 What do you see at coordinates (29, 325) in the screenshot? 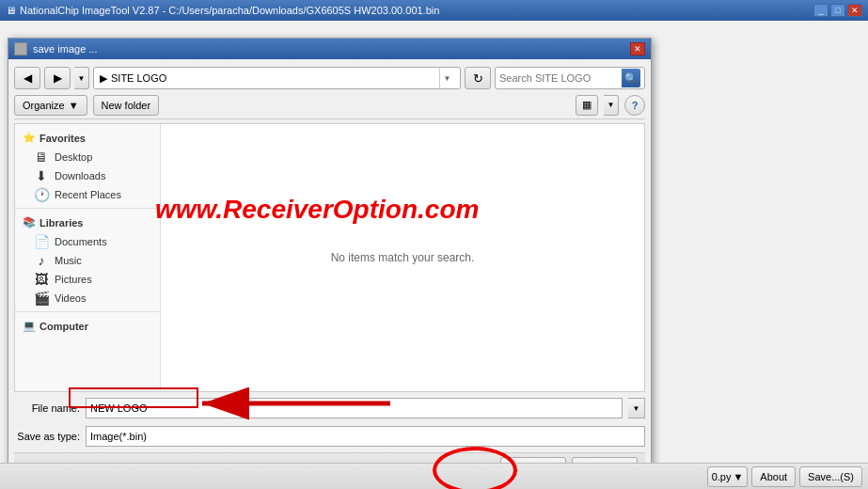
I see `computer-icon: 💻` at bounding box center [29, 325].